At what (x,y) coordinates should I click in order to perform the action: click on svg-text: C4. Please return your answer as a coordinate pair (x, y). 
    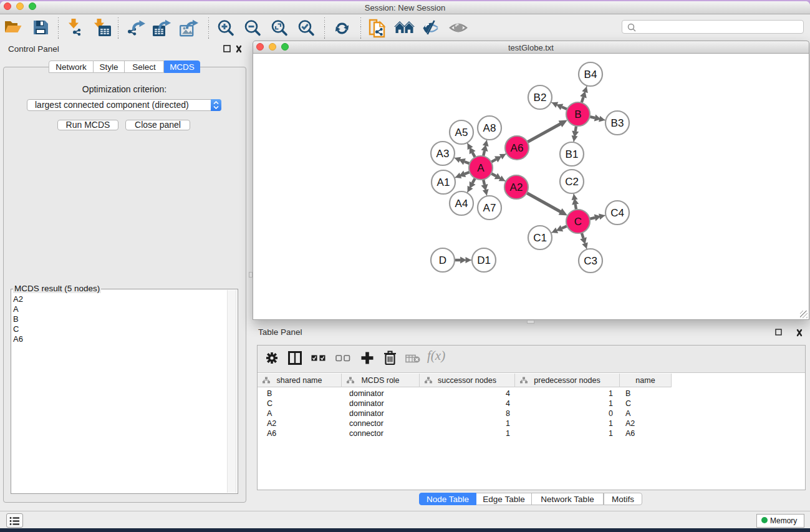
    Looking at the image, I should click on (617, 213).